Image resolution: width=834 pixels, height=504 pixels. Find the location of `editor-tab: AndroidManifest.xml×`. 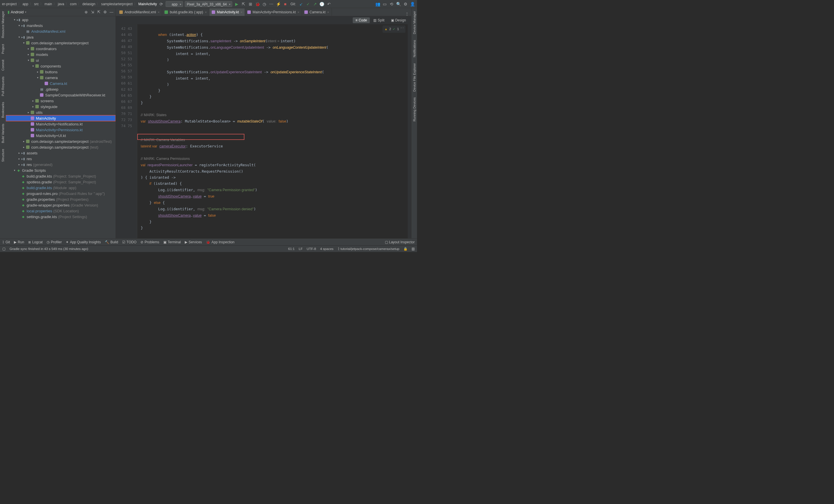

editor-tab: AndroidManifest.xml× is located at coordinates (139, 12).